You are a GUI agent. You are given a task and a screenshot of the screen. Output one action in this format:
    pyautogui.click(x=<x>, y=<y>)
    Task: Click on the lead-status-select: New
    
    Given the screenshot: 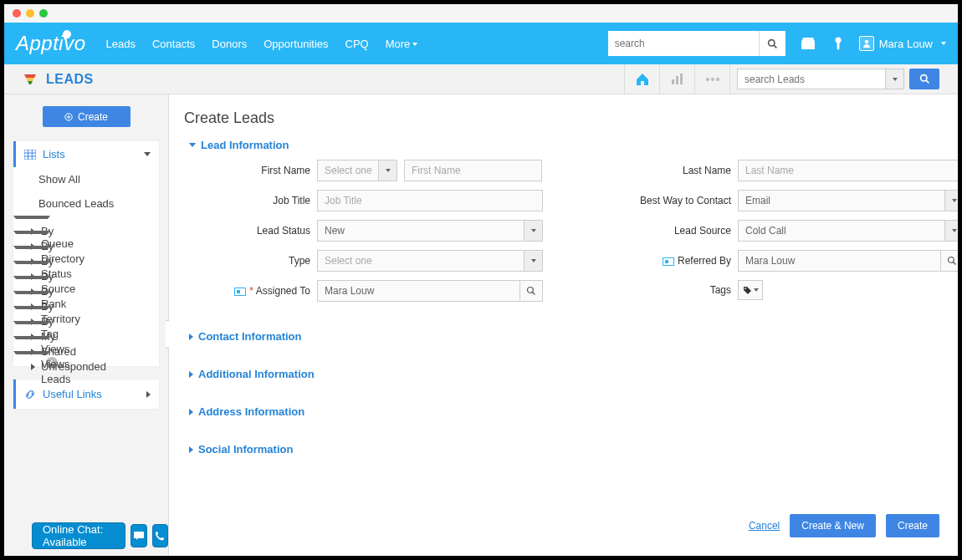 What is the action you would take?
    pyautogui.click(x=430, y=231)
    